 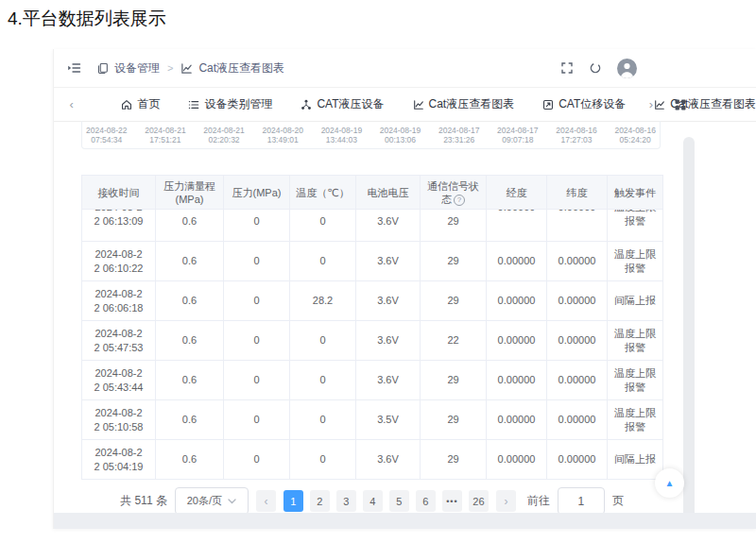 What do you see at coordinates (404, 105) in the screenshot?
I see `tab-bar: ‹ 首页设备类别管理CAT液压设备Cat液压查看图表CAT位移设备Cat液压查看…` at bounding box center [404, 105].